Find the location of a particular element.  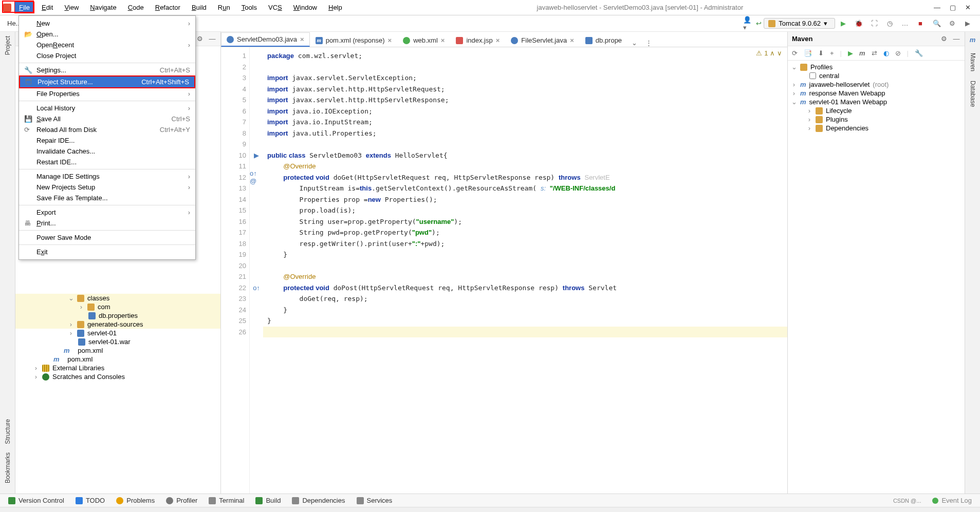

maven-deps: Dependencies is located at coordinates (847, 128).